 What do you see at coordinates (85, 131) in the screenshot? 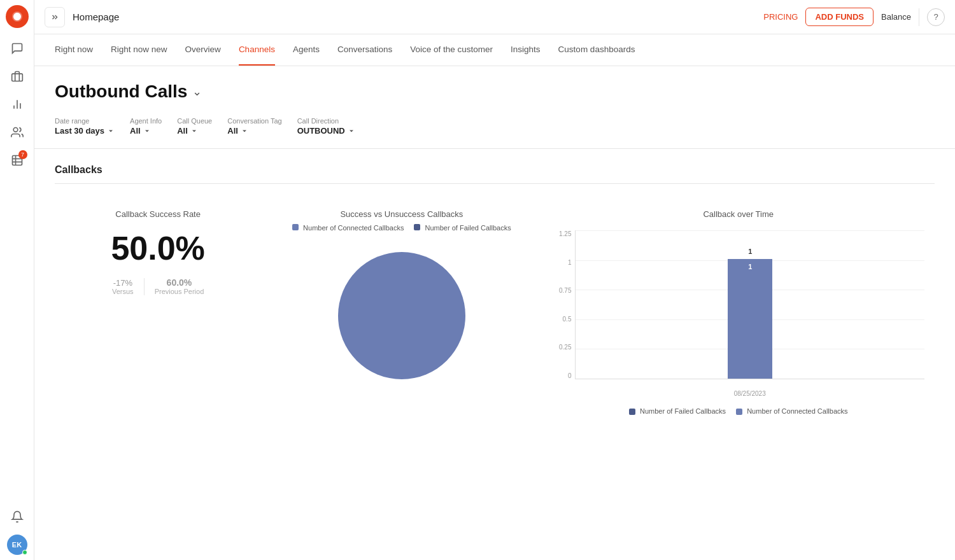
I see `date-range-dropdown: Last 30 days` at bounding box center [85, 131].